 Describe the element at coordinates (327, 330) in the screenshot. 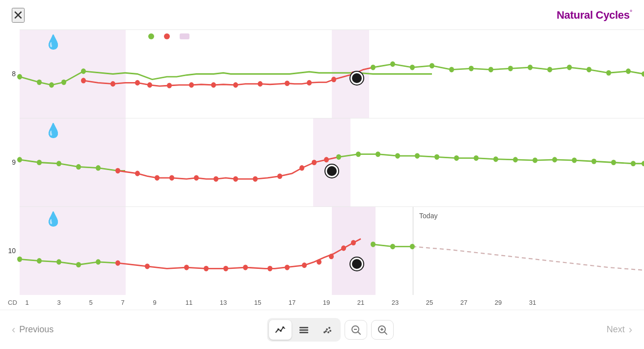

I see `scatter-button` at that location.